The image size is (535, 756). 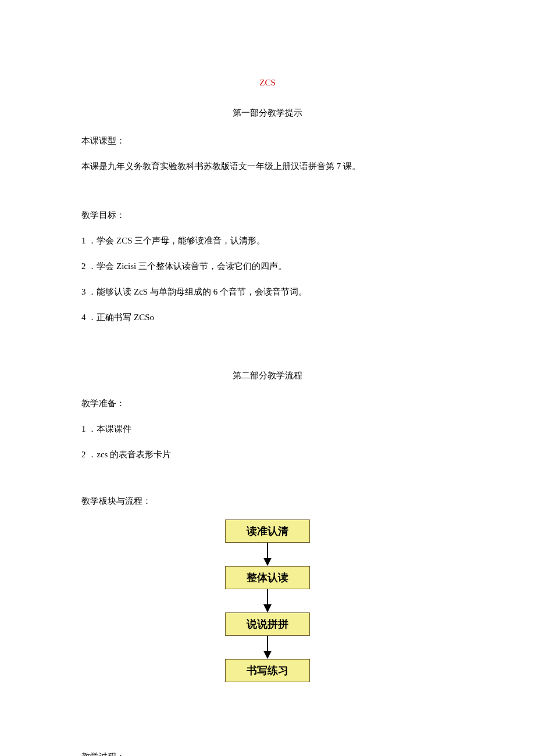 I want to click on objectives-label: 教学目标：, so click(x=268, y=215).